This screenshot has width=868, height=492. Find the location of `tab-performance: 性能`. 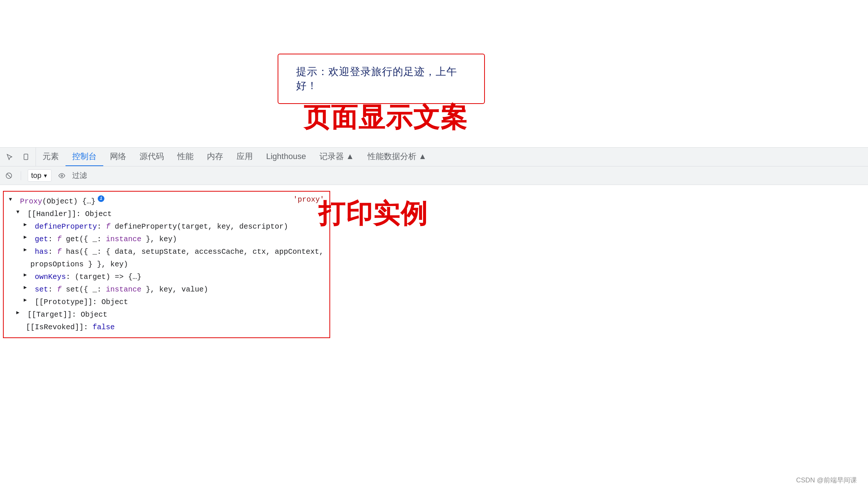

tab-performance: 性能 is located at coordinates (185, 157).